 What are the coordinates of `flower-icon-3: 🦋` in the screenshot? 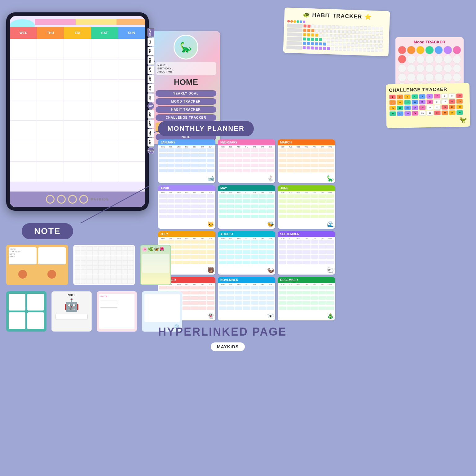 It's located at (156, 249).